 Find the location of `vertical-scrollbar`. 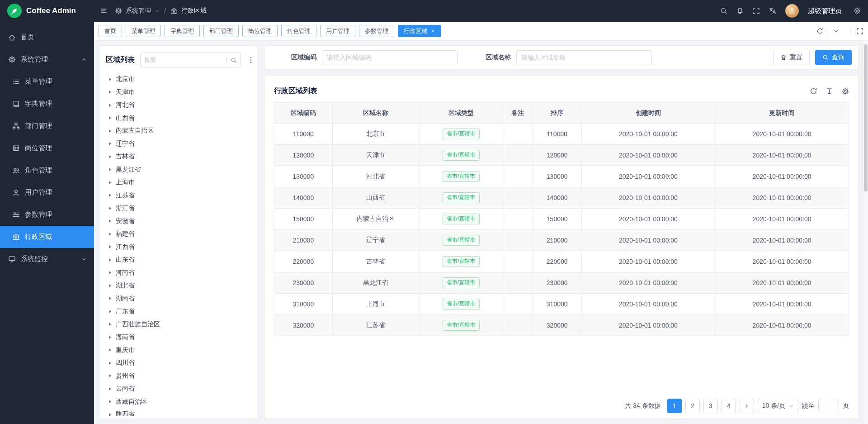

vertical-scrollbar is located at coordinates (866, 233).